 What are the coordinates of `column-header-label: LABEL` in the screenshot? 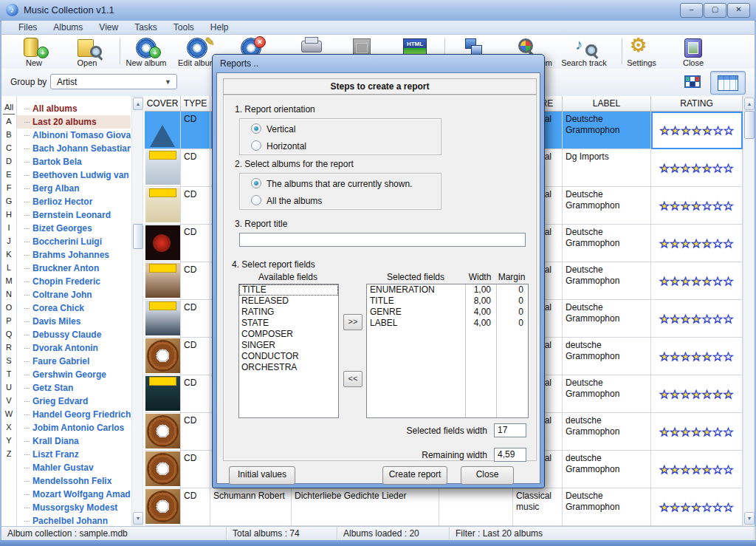 It's located at (607, 103).